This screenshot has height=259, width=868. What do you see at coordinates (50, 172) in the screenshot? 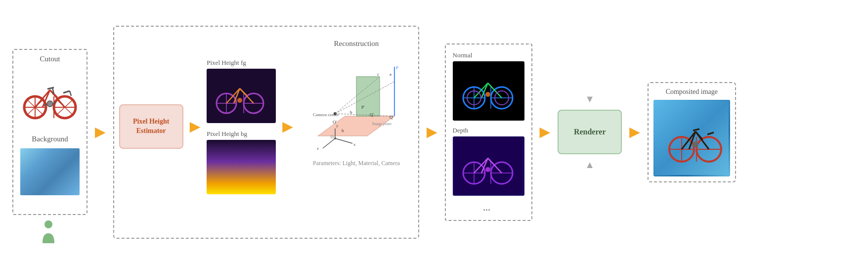
I see `bg-gradient` at bounding box center [50, 172].